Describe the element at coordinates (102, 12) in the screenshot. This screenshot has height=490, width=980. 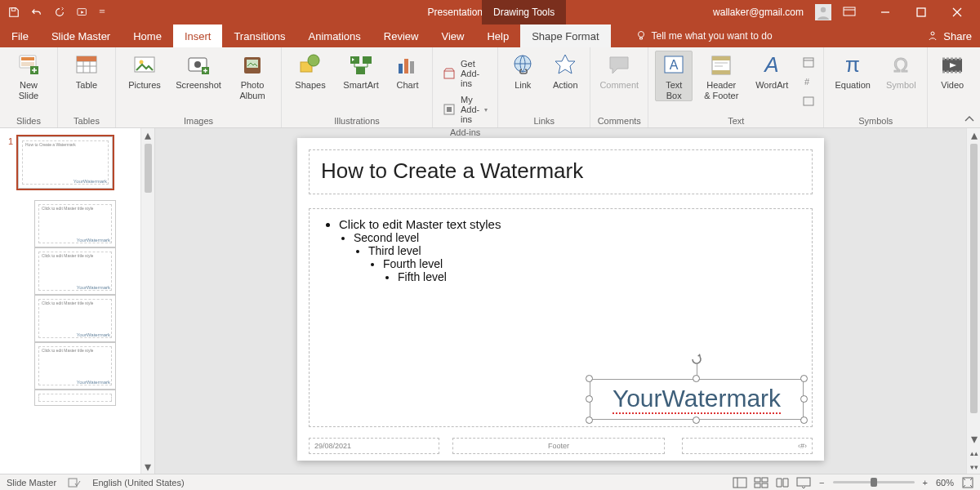
I see `qat-customize-icon` at that location.